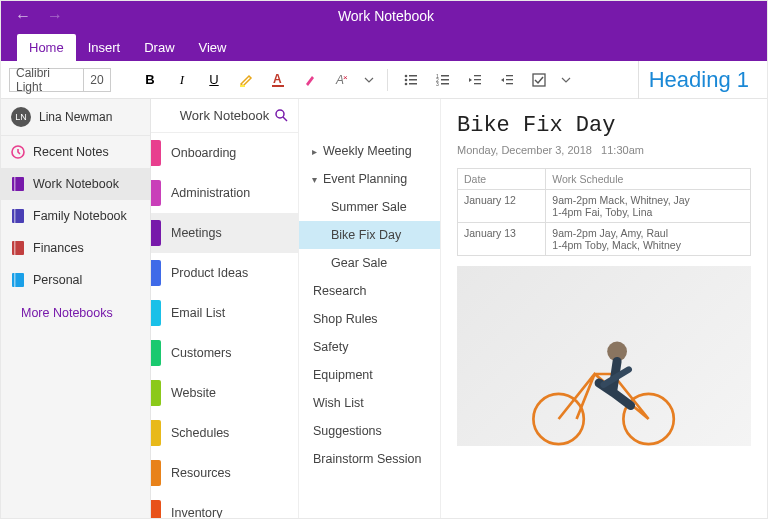 The height and width of the screenshot is (519, 768). Describe the element at coordinates (370, 291) in the screenshot. I see `page-item: Research` at that location.